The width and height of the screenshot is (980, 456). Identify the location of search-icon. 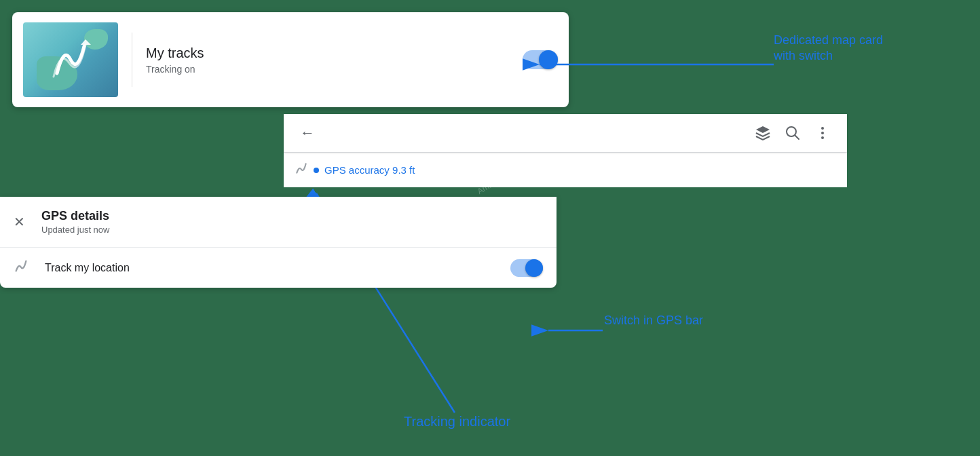
(793, 133).